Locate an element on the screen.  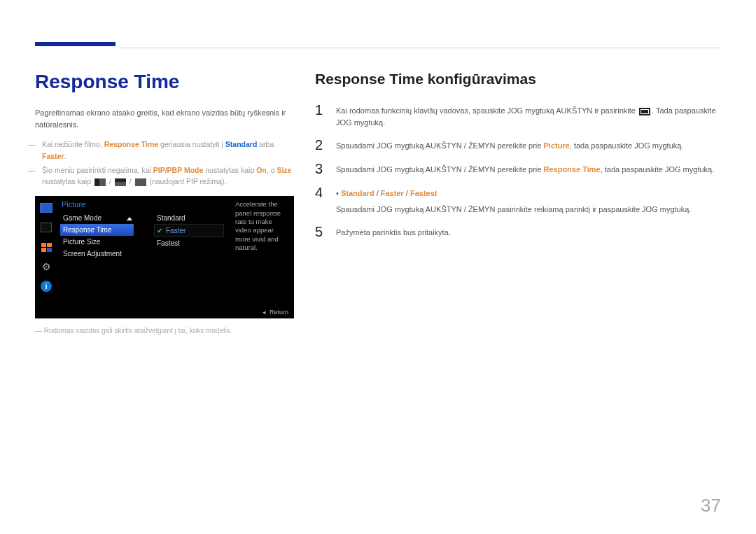
header-divider is located at coordinates (420, 48).